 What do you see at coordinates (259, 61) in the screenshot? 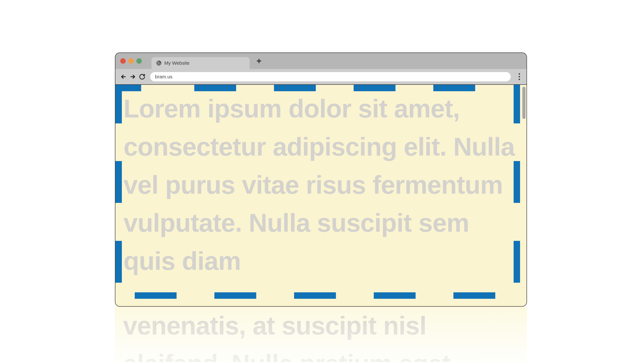
I see `new-tab-button` at bounding box center [259, 61].